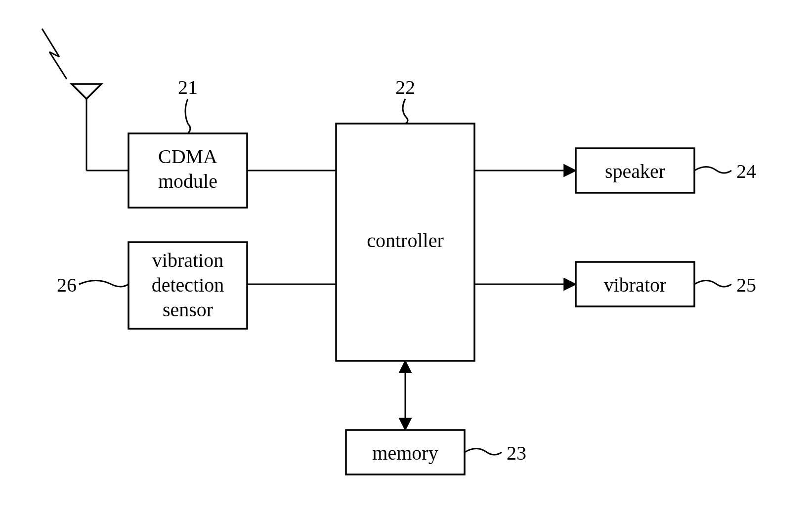  Describe the element at coordinates (405, 453) in the screenshot. I see `memory-label: memory` at that location.